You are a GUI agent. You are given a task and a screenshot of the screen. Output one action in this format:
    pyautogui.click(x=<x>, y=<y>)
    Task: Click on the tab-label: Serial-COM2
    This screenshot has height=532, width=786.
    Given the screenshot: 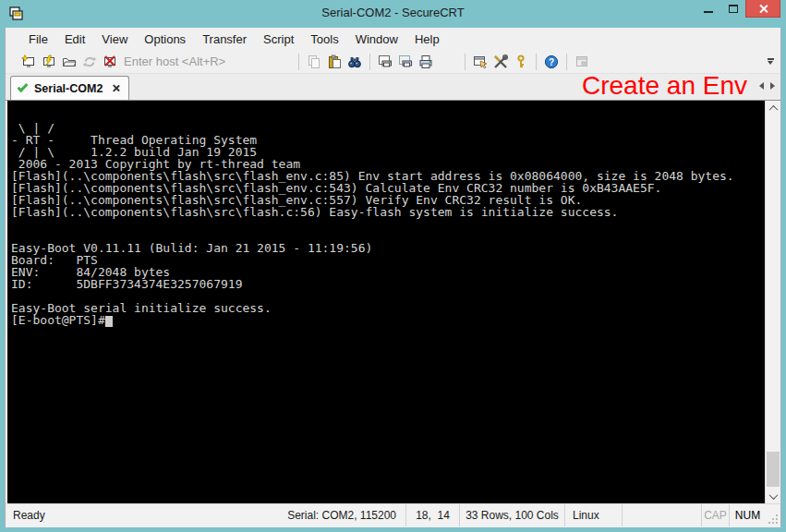 What is the action you would take?
    pyautogui.click(x=68, y=89)
    